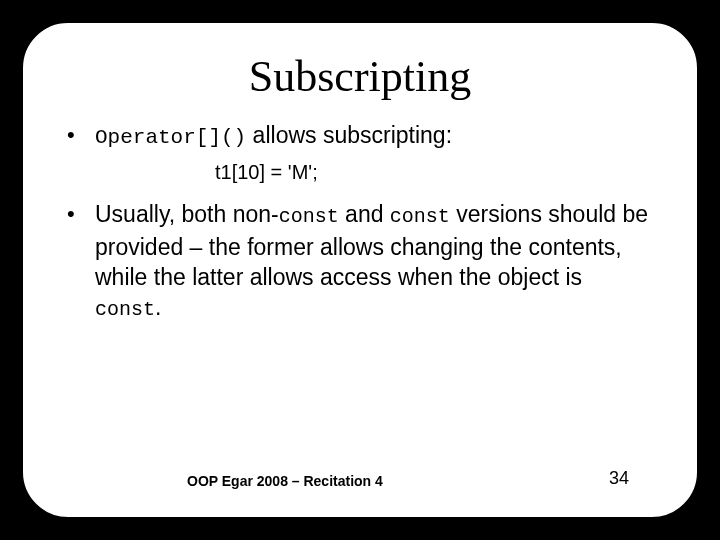 The height and width of the screenshot is (540, 720). I want to click on page-number: 34, so click(621, 478).